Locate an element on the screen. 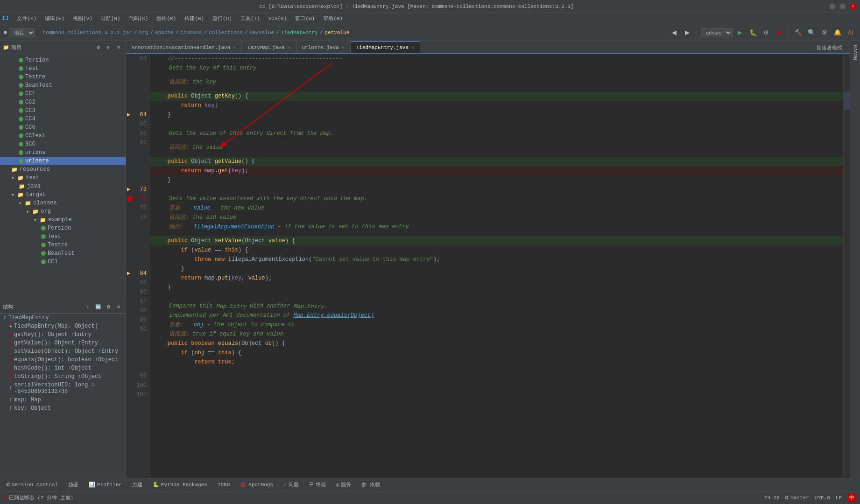 The image size is (860, 504). struct-constructor: ● TiedMapEntry(Map, Object) is located at coordinates (63, 326).